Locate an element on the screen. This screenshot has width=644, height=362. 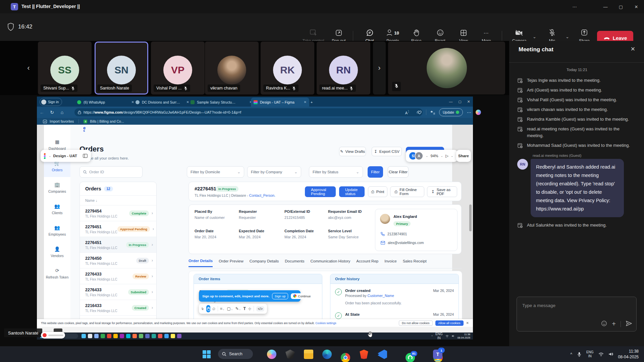
deny-cookies-button: Do not allow cookies is located at coordinates (416, 323).